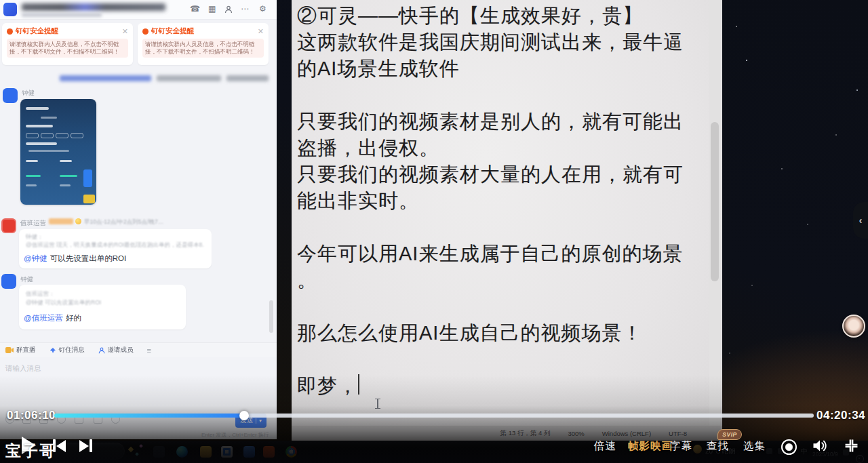  I want to click on person-icon, so click(102, 350).